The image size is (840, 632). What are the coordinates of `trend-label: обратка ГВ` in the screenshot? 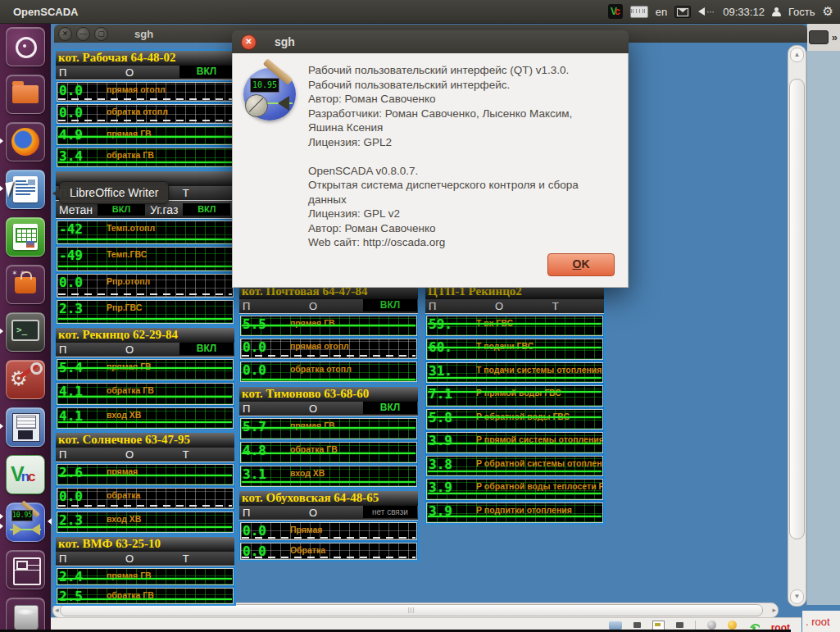 It's located at (130, 155).